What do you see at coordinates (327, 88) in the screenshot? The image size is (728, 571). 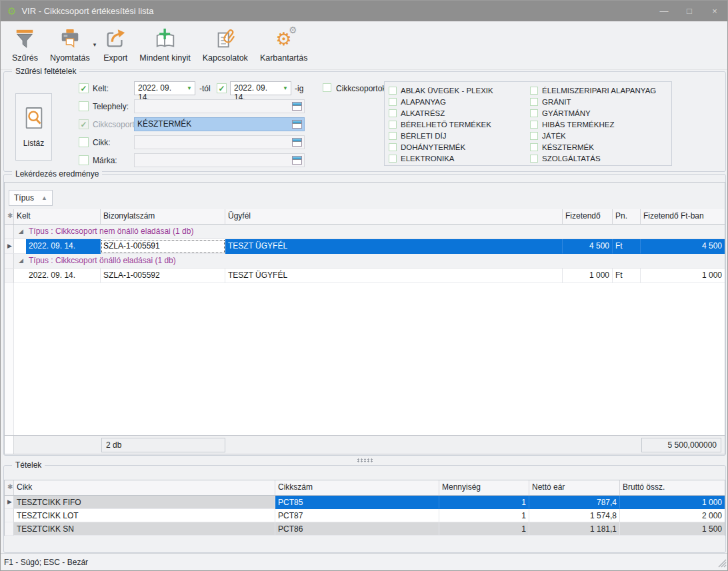 I see `cikkcsoportok-checkbox: ✓` at bounding box center [327, 88].